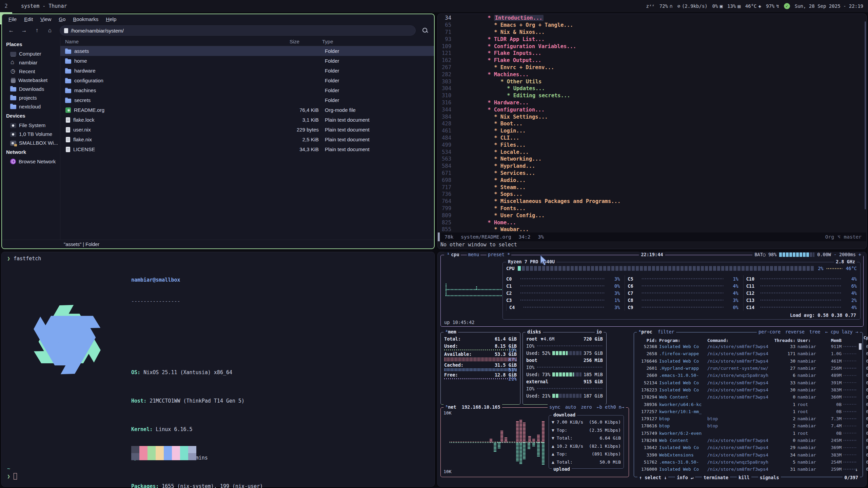  I want to click on sidebar-item: File System, so click(31, 125).